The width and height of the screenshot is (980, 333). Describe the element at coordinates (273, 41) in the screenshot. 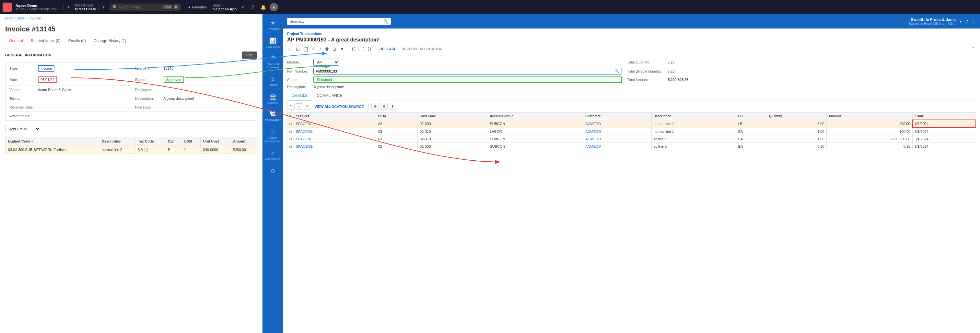

I see `chart-icon: 📊` at that location.